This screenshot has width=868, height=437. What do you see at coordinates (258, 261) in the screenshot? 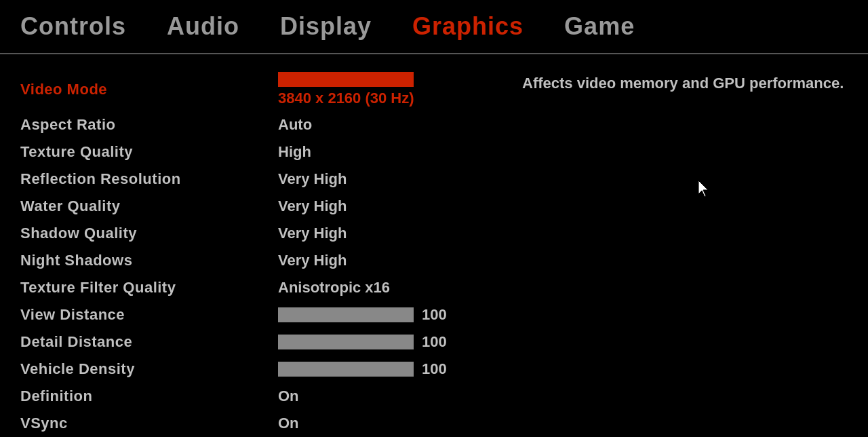
I see `night-shadows-row: Night Shadows Very High` at bounding box center [258, 261].